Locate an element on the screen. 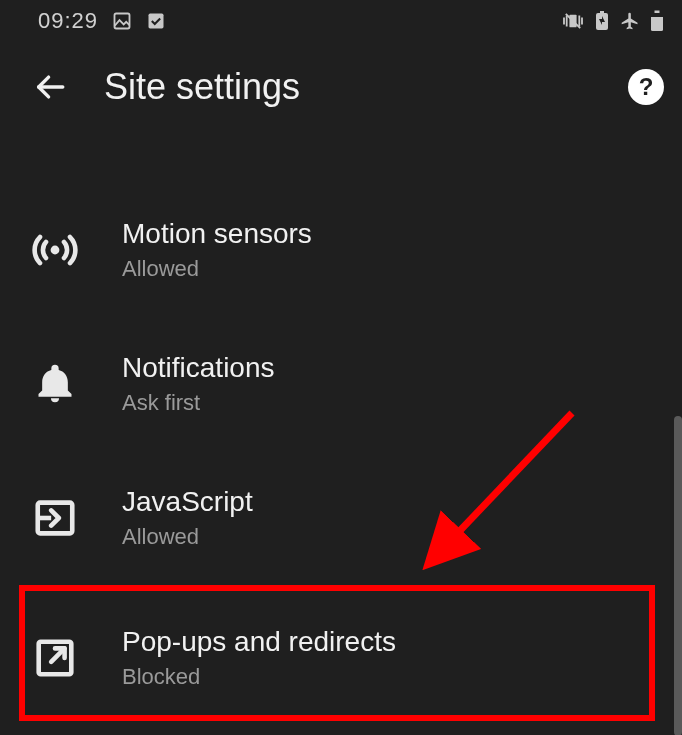 The image size is (682, 735). header: Site settings ? is located at coordinates (341, 87).